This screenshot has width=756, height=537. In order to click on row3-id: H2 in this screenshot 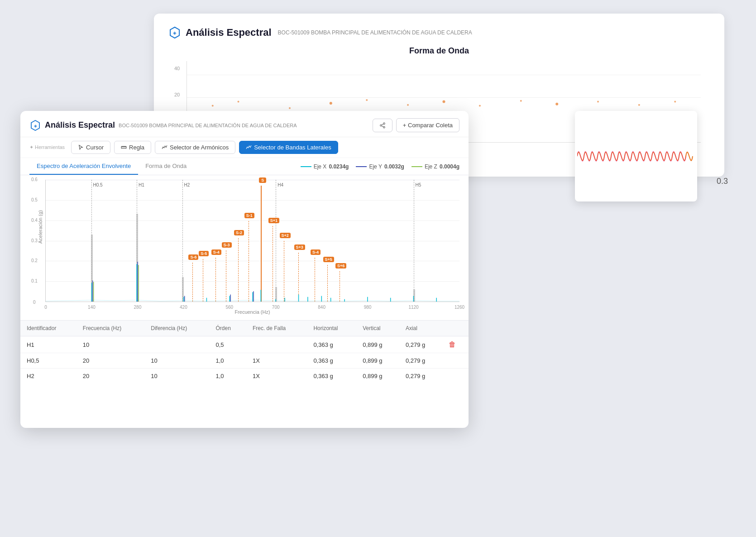, I will do `click(48, 376)`.